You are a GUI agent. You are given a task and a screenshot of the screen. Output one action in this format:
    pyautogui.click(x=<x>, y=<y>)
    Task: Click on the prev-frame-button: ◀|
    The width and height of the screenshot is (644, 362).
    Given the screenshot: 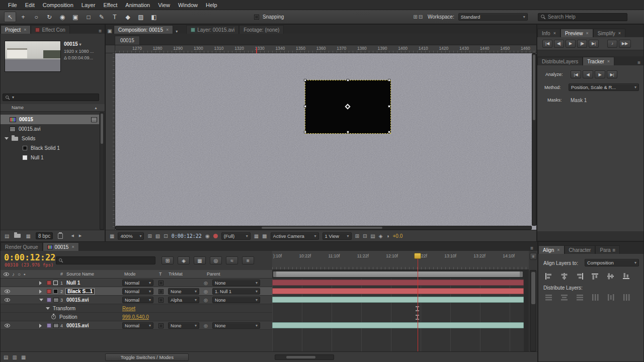 What is the action you would take?
    pyautogui.click(x=559, y=44)
    